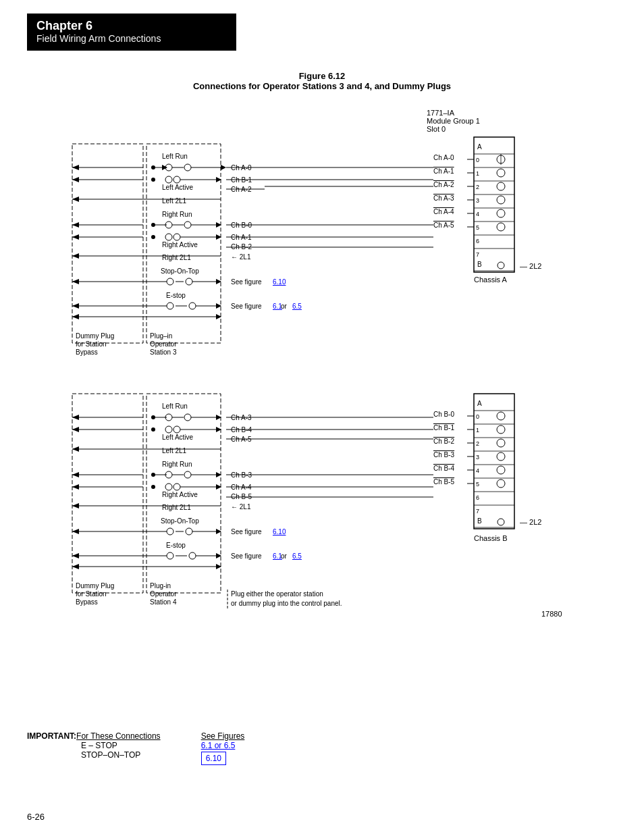 This screenshot has height=834, width=644. I want to click on figure-title: Figure 6.12 Connections for Operator Sta…, so click(322, 81).